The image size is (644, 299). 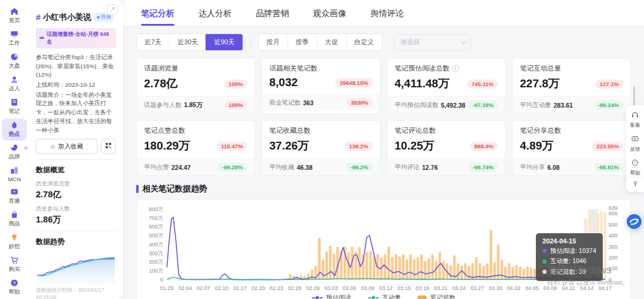 What do you see at coordinates (158, 13) in the screenshot?
I see `tab-笔记分析: 笔记分析` at bounding box center [158, 13].